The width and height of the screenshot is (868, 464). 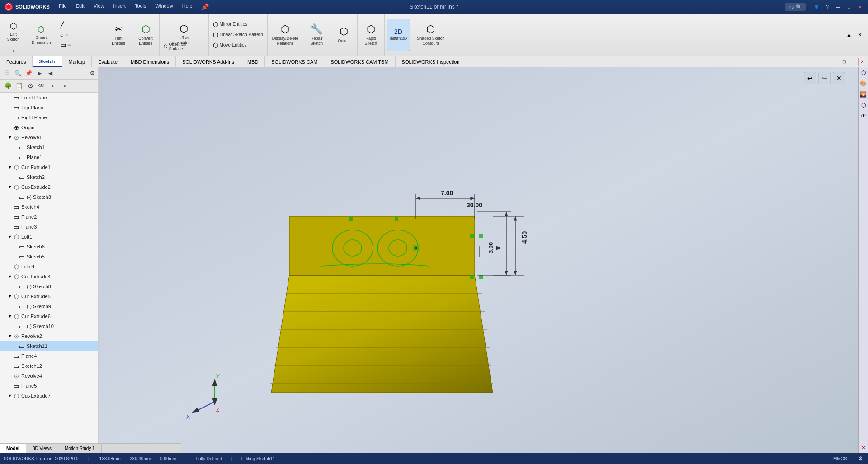 I want to click on tab-solidworks-addins: SOLIDWORKS Add-Ins, so click(x=208, y=61).